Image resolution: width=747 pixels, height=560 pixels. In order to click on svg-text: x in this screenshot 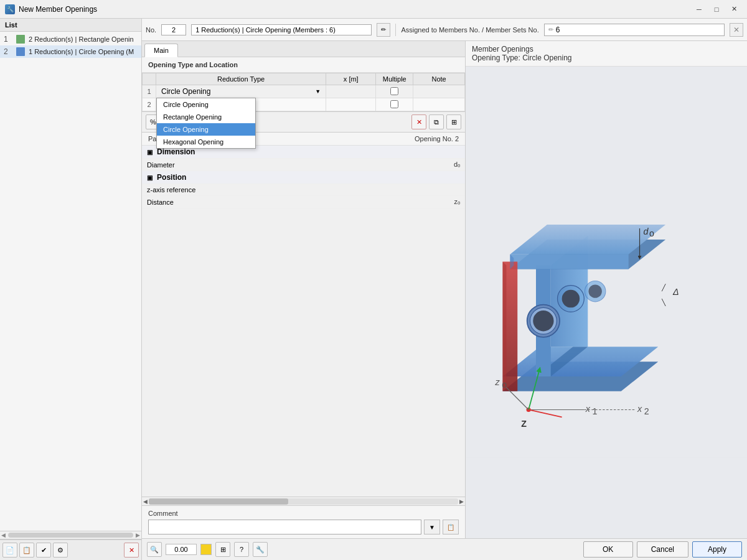, I will do `click(588, 409)`.